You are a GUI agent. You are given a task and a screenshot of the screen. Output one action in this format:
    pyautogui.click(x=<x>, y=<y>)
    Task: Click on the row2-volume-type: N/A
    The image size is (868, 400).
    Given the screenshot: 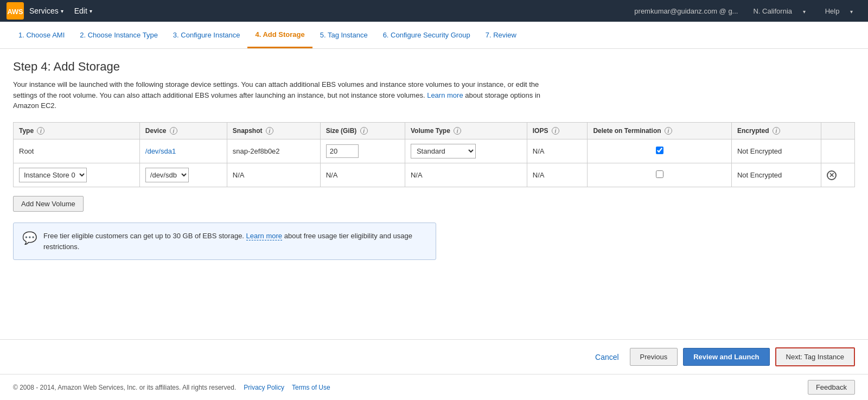 What is the action you would take?
    pyautogui.click(x=465, y=175)
    